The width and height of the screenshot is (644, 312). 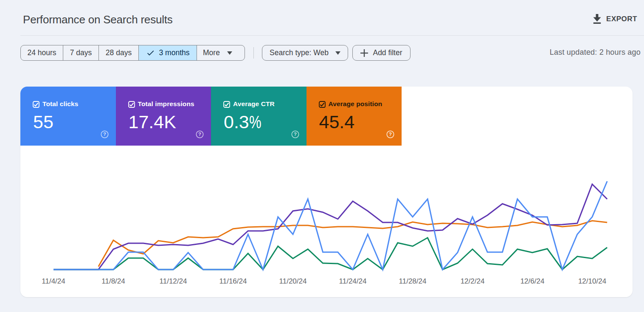 I want to click on svg-text: 11/24/24, so click(x=353, y=281).